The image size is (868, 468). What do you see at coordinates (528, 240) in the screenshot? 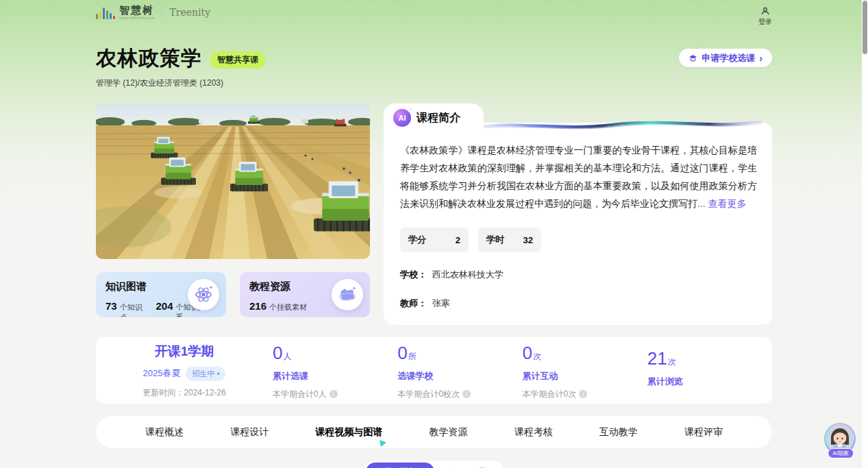
I see `hours-value: 32` at bounding box center [528, 240].